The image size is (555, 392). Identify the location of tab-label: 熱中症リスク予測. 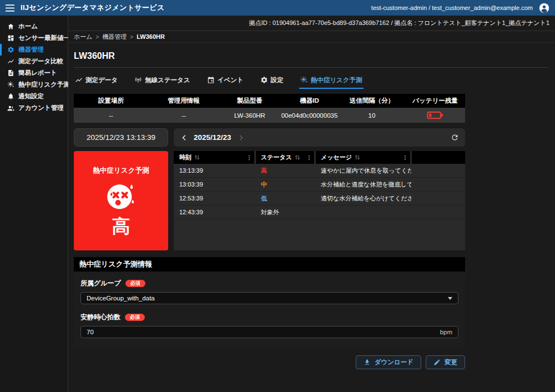
(336, 80).